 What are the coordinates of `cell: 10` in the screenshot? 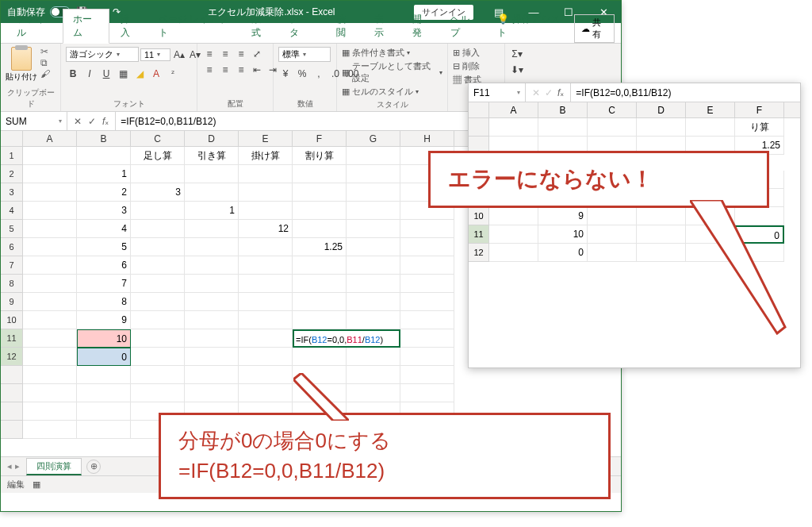 It's located at (563, 235).